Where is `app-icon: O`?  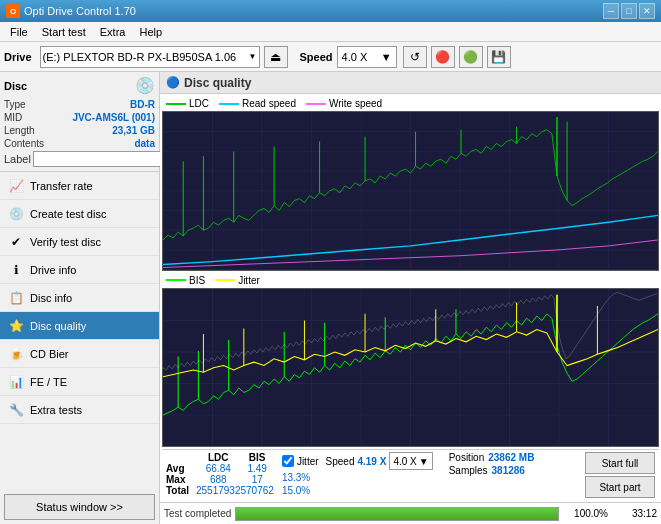
app-icon: O is located at coordinates (13, 11).